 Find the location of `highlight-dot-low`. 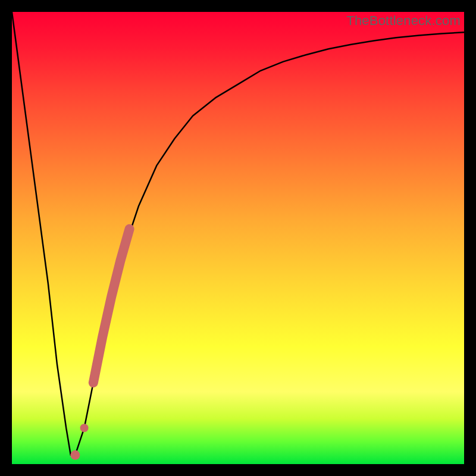

highlight-dot-low is located at coordinates (75, 455).